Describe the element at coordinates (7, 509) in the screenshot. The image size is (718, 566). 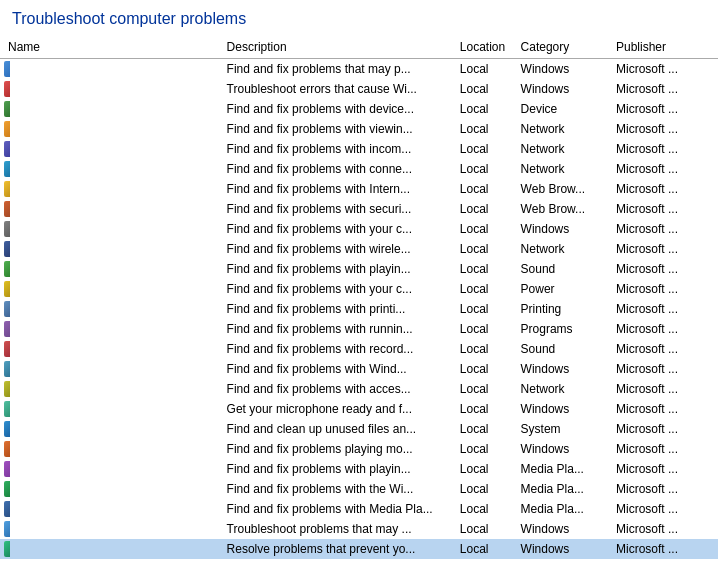
I see `name-cell: Windows Media Player Settings` at that location.